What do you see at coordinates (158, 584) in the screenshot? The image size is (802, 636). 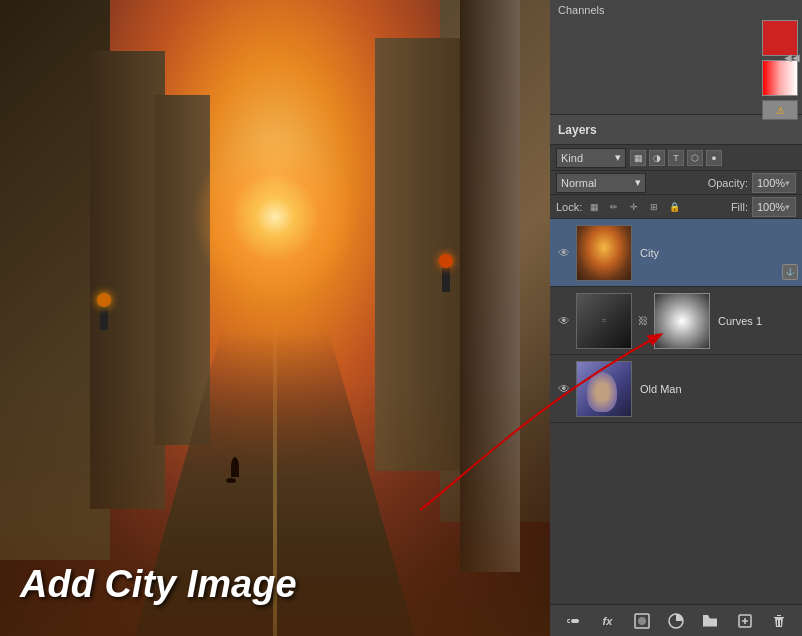 I see `annotation-text: Add City Image` at bounding box center [158, 584].